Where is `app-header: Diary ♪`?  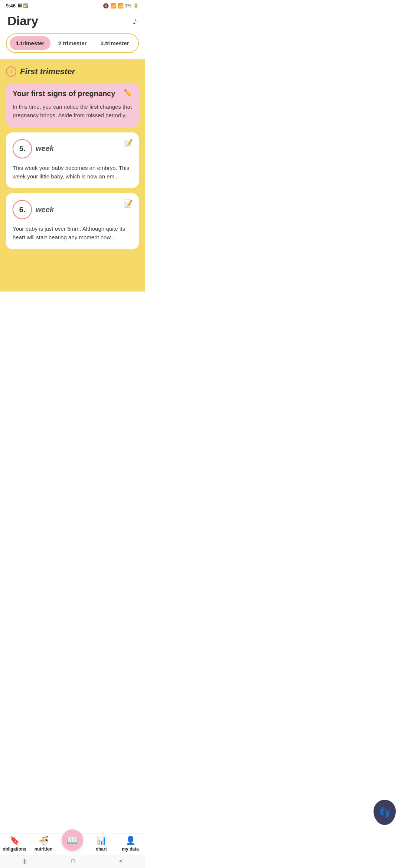 app-header: Diary ♪ is located at coordinates (72, 22).